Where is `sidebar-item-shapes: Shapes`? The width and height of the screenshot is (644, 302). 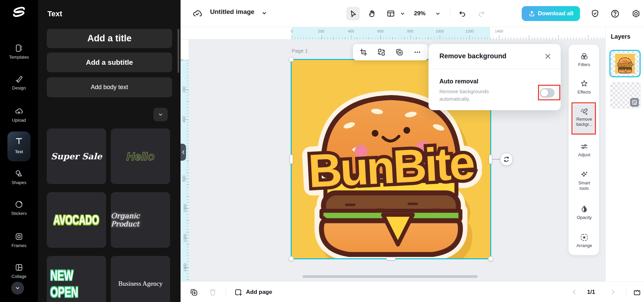 sidebar-item-shapes: Shapes is located at coordinates (19, 177).